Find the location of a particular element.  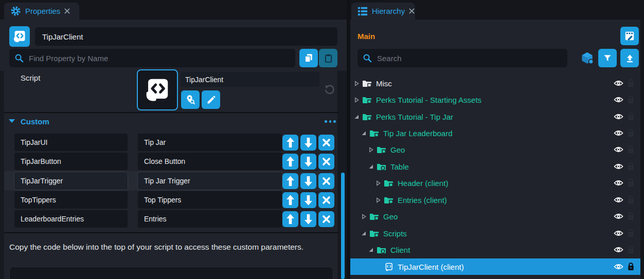

export-button is located at coordinates (630, 58).